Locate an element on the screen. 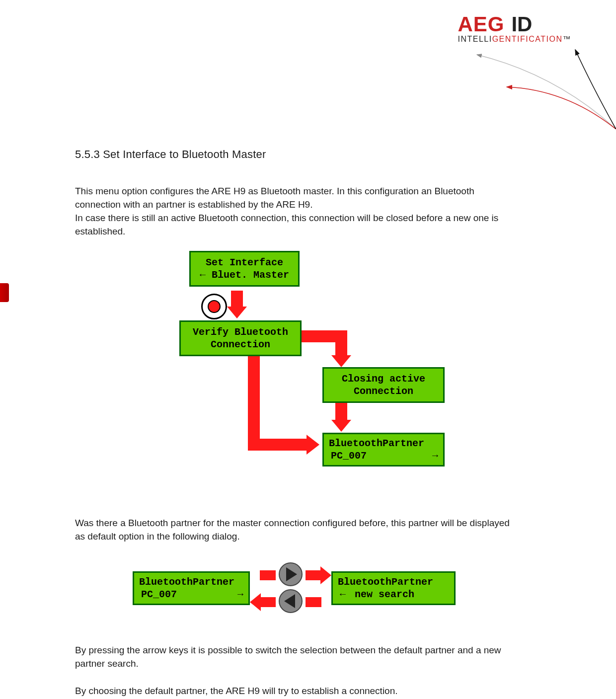  logo-block: AEG ID INTELLIGENTIFICATION™ is located at coordinates (515, 29).